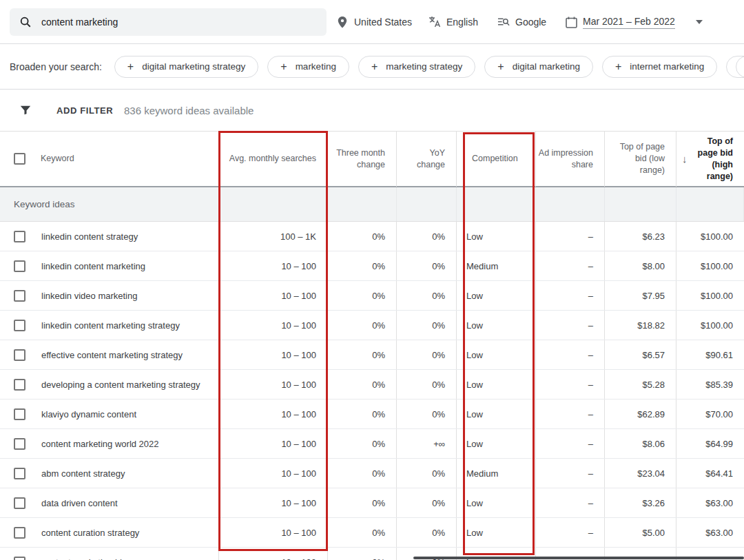  Describe the element at coordinates (372, 325) in the screenshot. I see `table-row: linkedin content marketing strategy10 – …` at that location.